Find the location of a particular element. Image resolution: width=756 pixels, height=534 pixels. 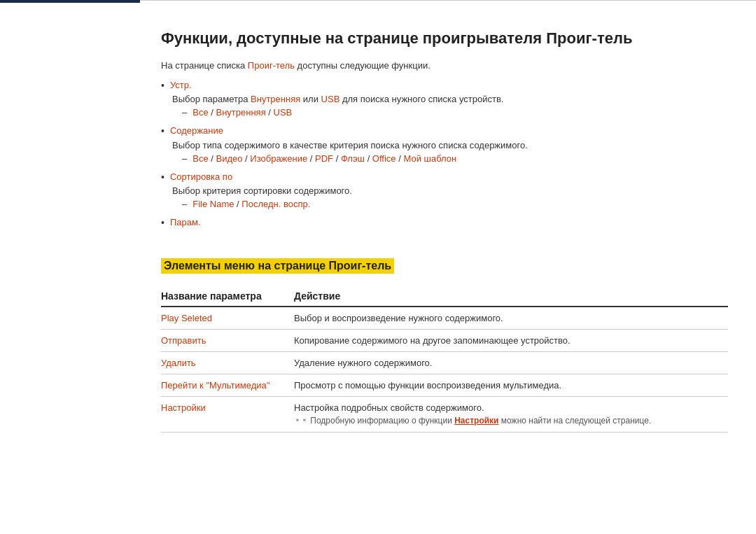

table-row: Перейти к "Мультимедиа" Просмотр с помощ… is located at coordinates (444, 386).